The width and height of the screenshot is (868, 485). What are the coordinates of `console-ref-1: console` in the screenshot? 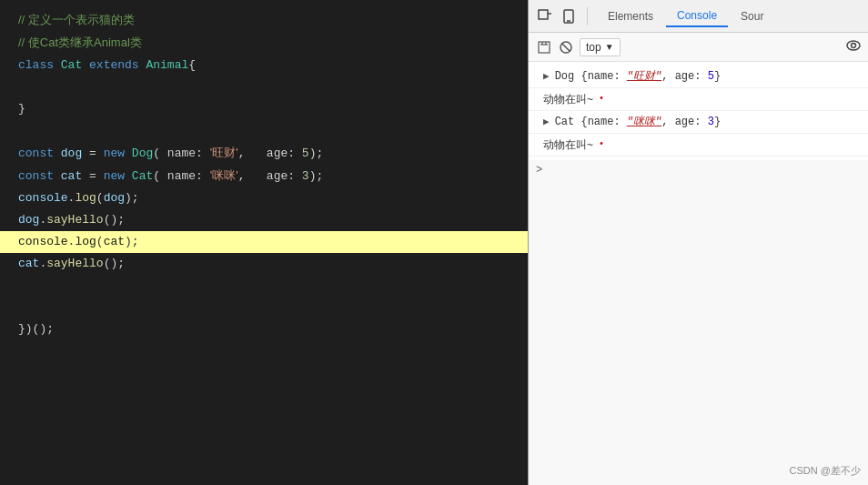 It's located at (44, 198).